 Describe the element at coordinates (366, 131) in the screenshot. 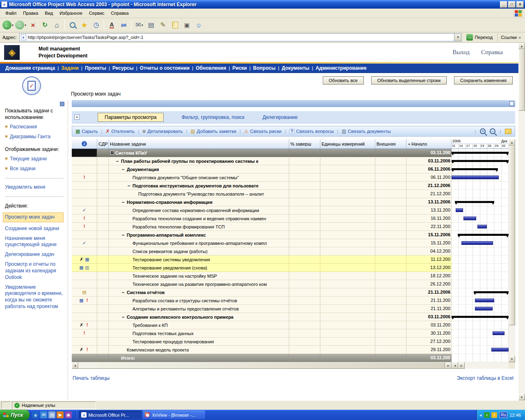

I see `grid-tool-link-documents: ▥Связать документы` at that location.